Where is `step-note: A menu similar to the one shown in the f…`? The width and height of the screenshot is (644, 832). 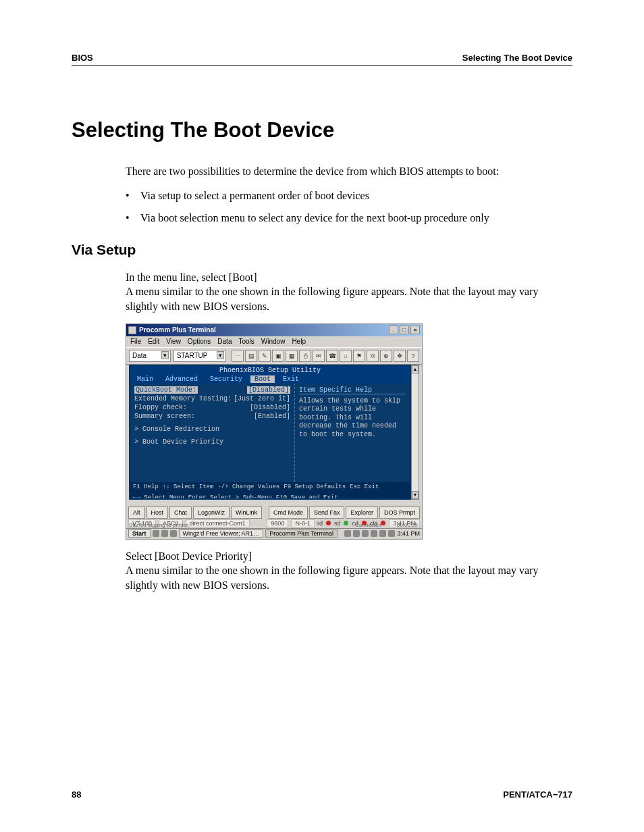
step-note: A menu similar to the one shown in the f… is located at coordinates (349, 298).